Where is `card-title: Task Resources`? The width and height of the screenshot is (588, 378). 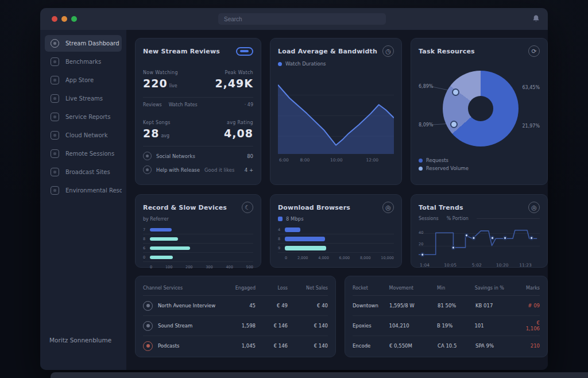 card-title: Task Resources is located at coordinates (447, 52).